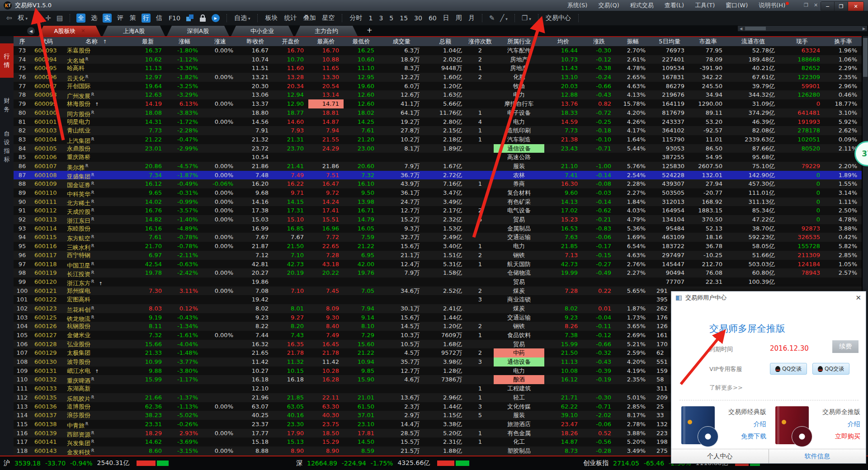 Image resolution: width=868 pixels, height=470 pixels. What do you see at coordinates (558, 18) in the screenshot?
I see `trade-center-button: 交易中心` at bounding box center [558, 18].